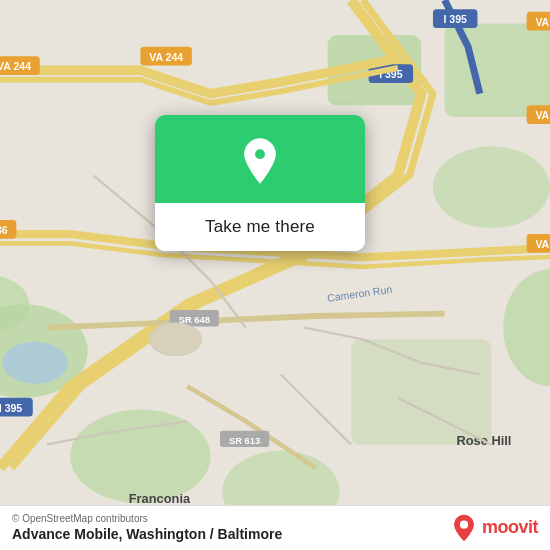  Describe the element at coordinates (260, 159) in the screenshot. I see `popup-icon-area` at that location.